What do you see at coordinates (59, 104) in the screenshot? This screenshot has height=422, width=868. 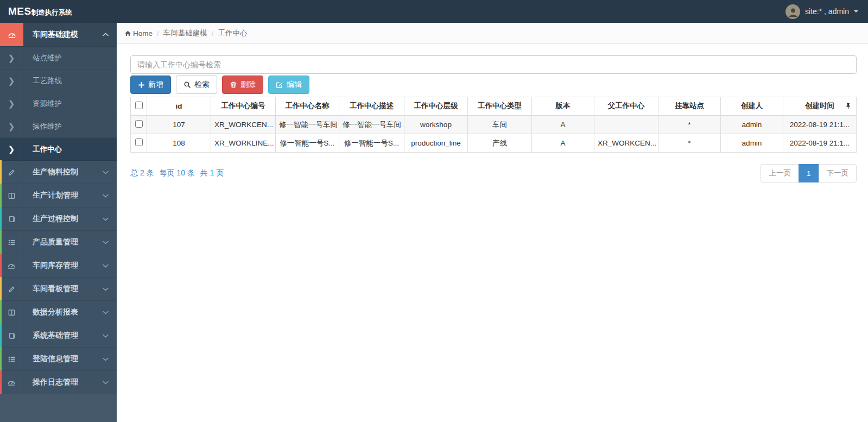 I see `sidebar-subitem-resource-maintenance: ❯ 资源维护` at bounding box center [59, 104].